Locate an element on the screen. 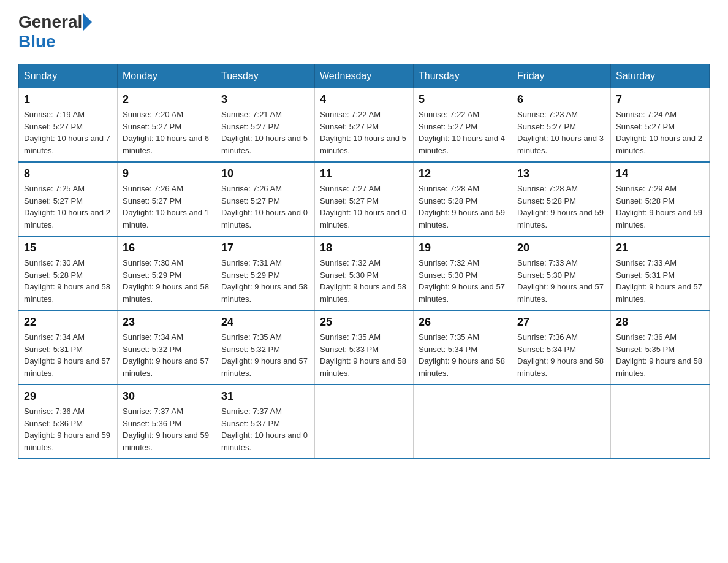  day-cell: 22 Sunrise: 7:34 AMSunset: 5:31 PMDaylig… is located at coordinates (69, 347).